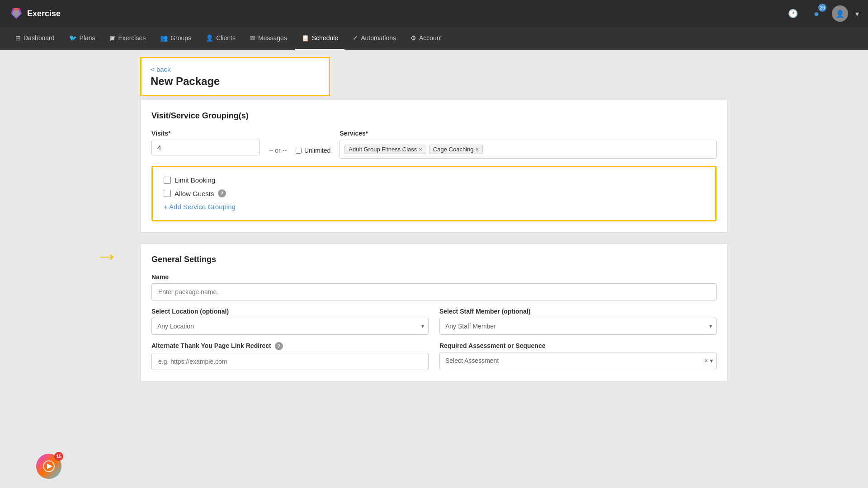 This screenshot has width=868, height=488. Describe the element at coordinates (430, 38) in the screenshot. I see `nav-label-account: Account` at that location.